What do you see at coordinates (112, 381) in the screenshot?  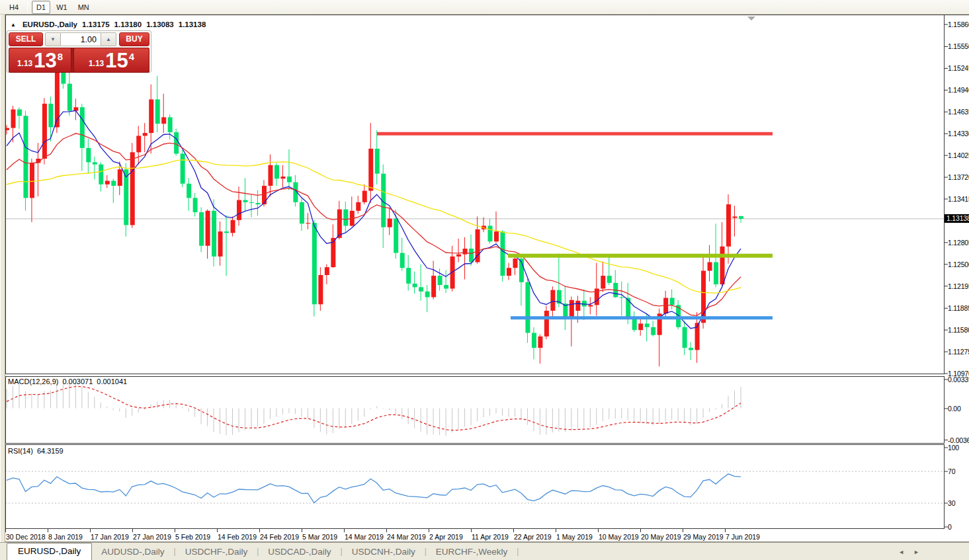 I see `macd-signal-value: 0.001041` at bounding box center [112, 381].